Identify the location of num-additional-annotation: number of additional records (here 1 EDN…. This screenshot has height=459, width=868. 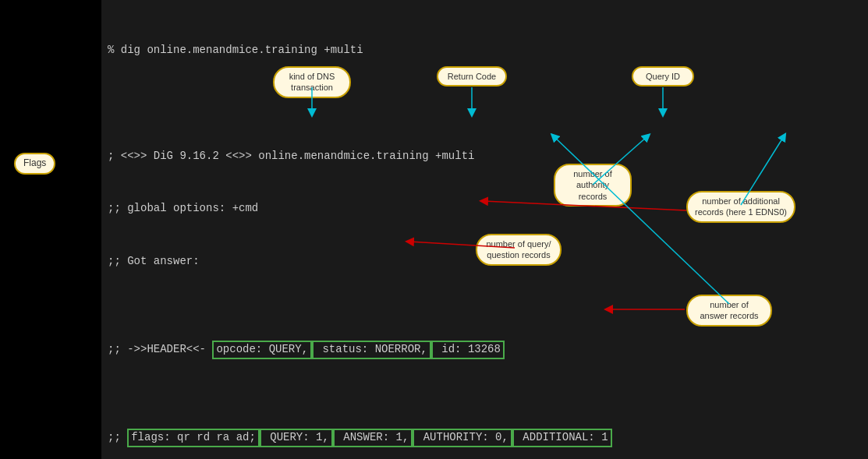
(741, 207).